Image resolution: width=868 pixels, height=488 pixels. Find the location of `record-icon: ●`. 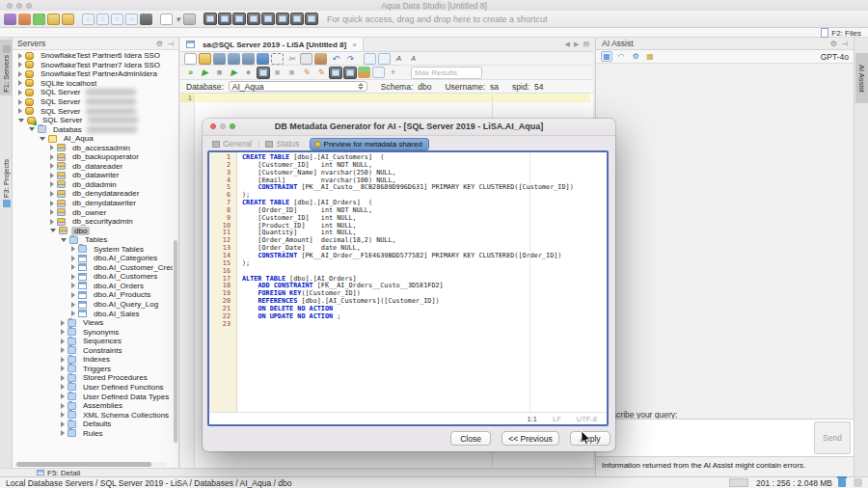

record-icon: ● is located at coordinates (249, 72).